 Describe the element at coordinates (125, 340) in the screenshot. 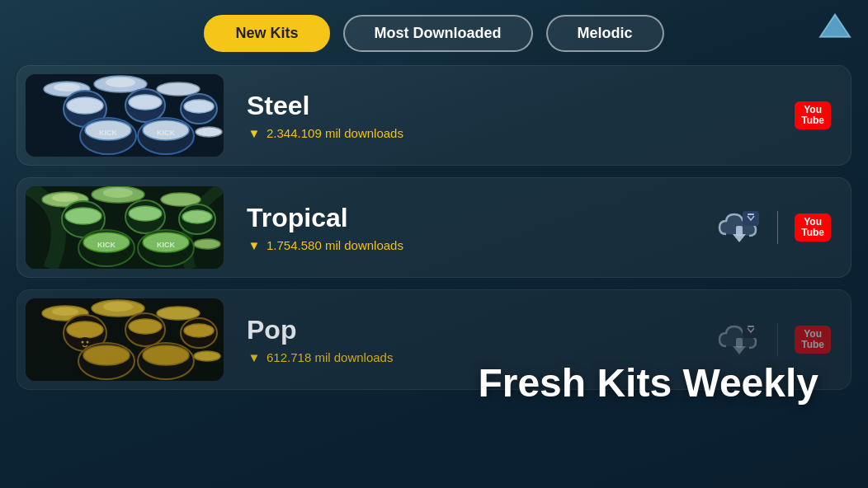

I see `kit-image-pop` at that location.